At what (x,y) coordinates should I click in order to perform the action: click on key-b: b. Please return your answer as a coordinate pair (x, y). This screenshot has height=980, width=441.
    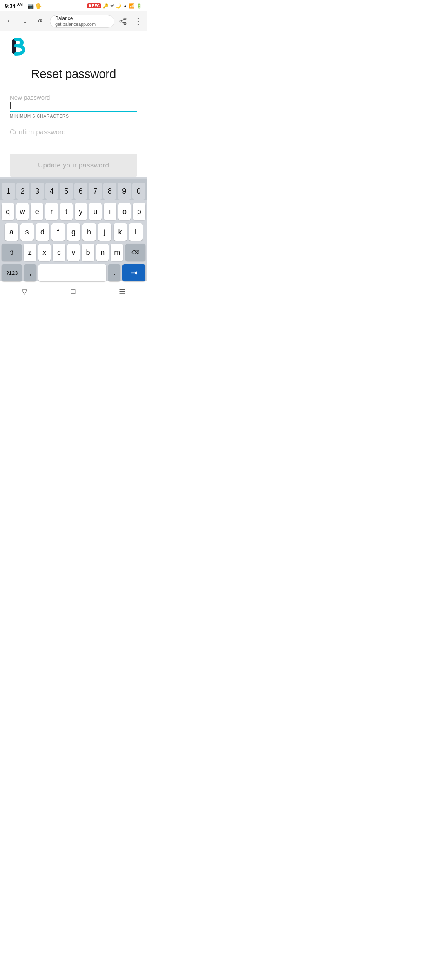
    Looking at the image, I should click on (88, 252).